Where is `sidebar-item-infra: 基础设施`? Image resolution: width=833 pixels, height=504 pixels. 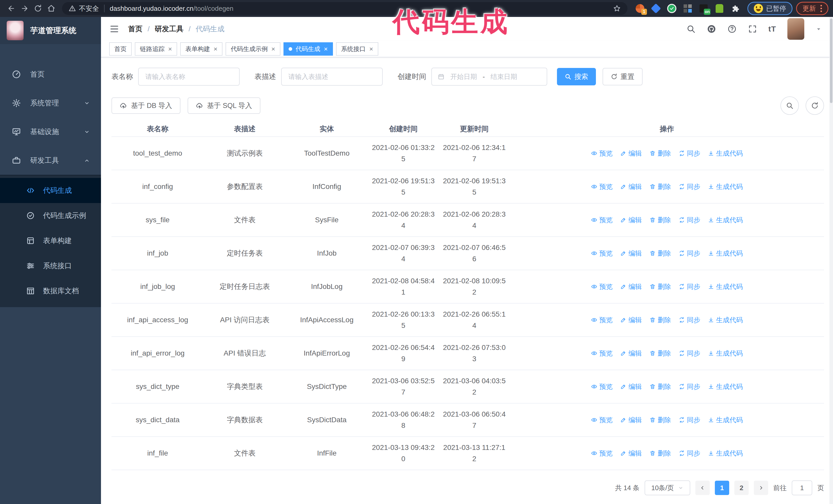
sidebar-item-infra: 基础设施 is located at coordinates (51, 132).